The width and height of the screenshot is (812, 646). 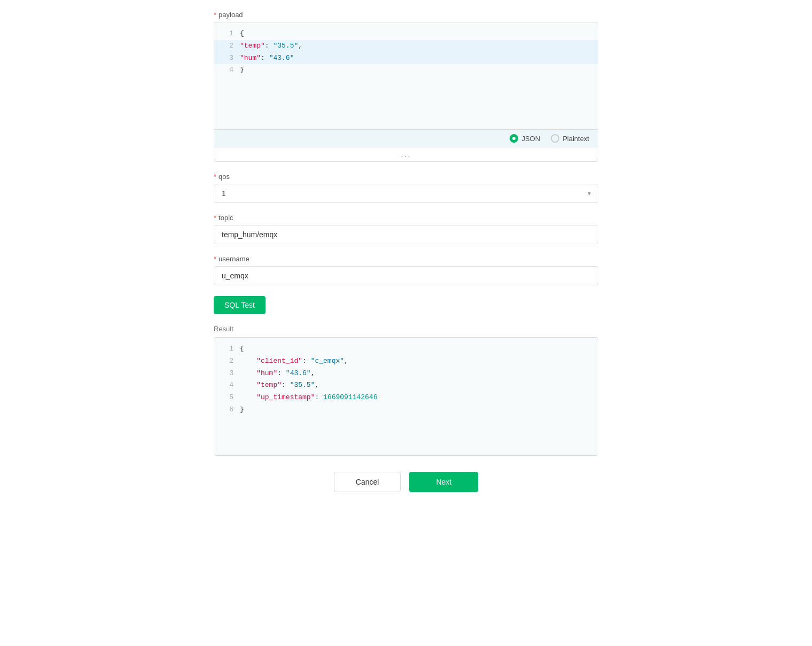 I want to click on qos-select: 0 1 2, so click(x=406, y=193).